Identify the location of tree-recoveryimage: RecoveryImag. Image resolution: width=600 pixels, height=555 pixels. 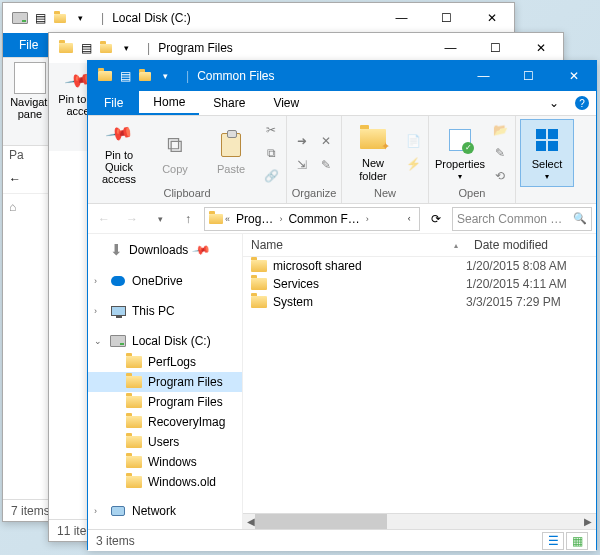
(165, 422).